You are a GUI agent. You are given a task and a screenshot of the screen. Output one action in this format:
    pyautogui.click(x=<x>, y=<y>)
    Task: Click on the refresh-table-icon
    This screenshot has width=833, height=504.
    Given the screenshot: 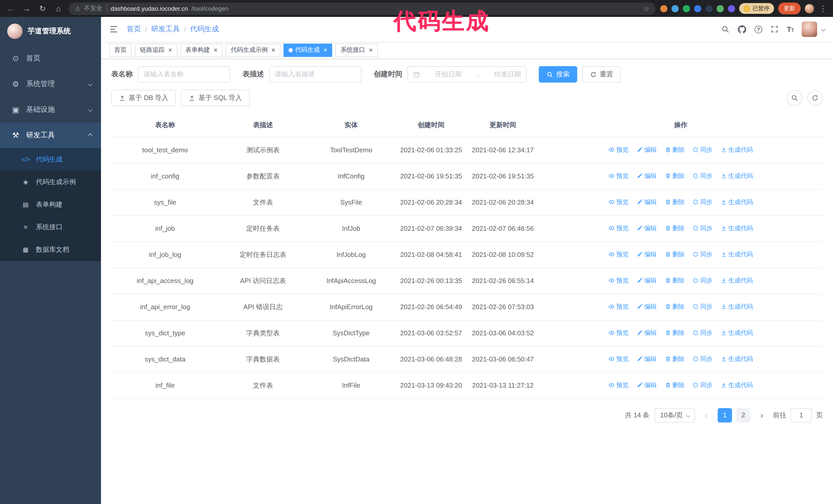 What is the action you would take?
    pyautogui.click(x=815, y=98)
    